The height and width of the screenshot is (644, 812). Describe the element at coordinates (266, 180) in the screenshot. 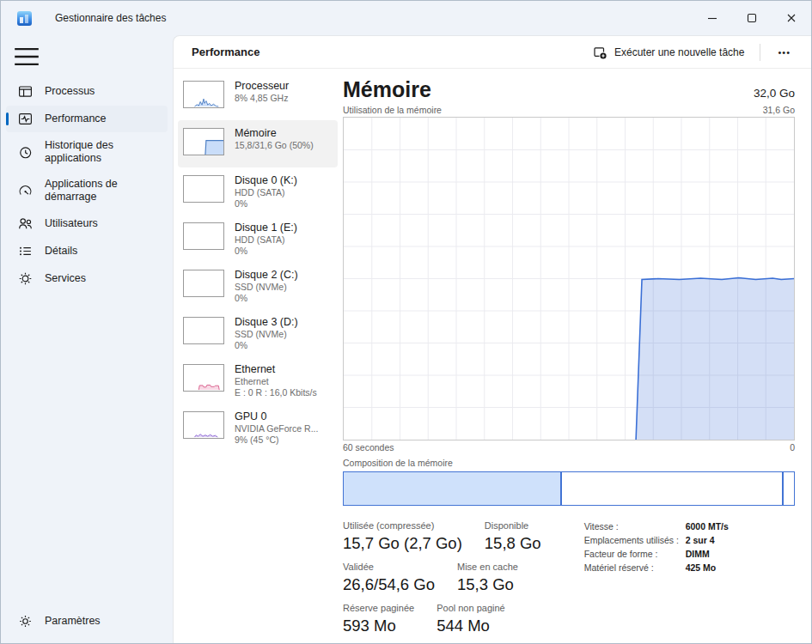

I see `perf-item-name: Disque 0 (K:)` at that location.